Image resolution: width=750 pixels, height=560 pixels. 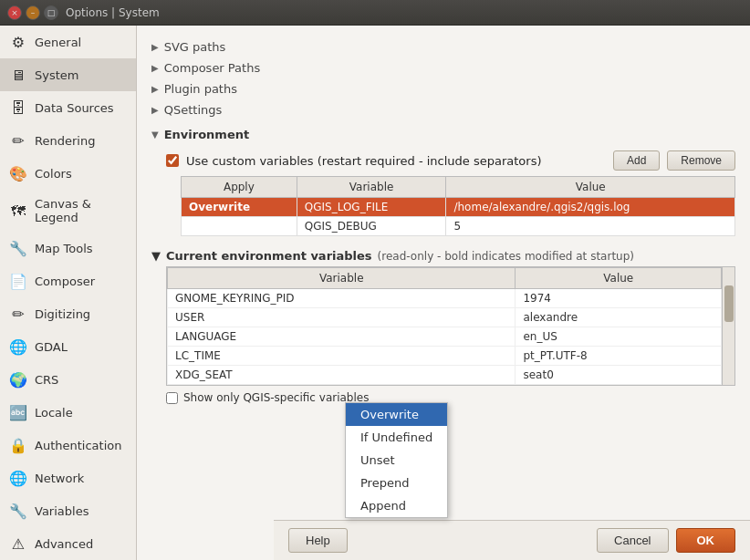 I want to click on section-plugin-paths: ▶ Plugin paths, so click(x=443, y=89).